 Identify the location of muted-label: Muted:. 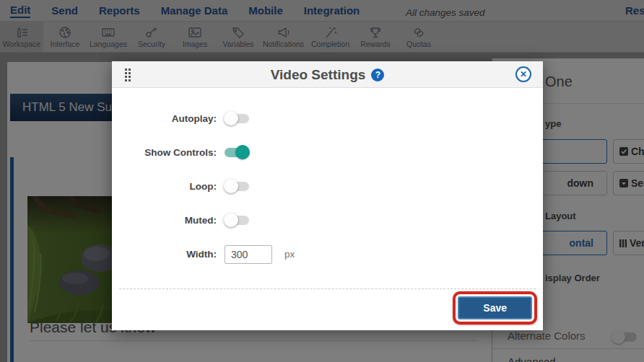
(165, 221).